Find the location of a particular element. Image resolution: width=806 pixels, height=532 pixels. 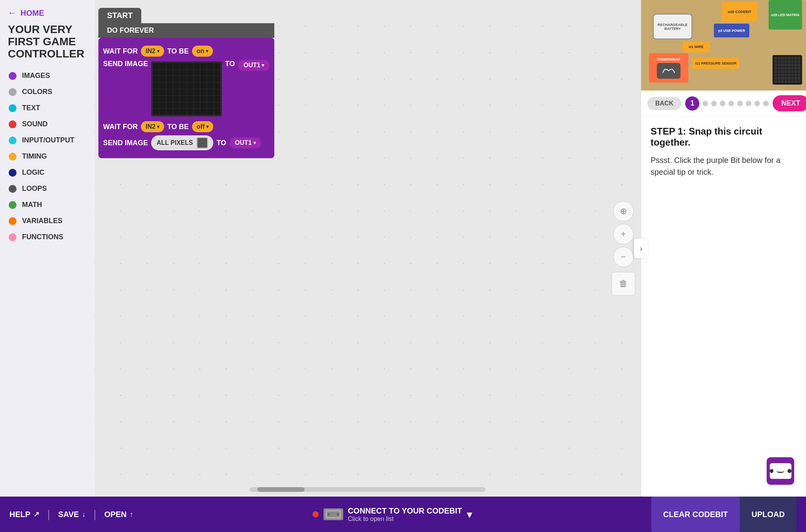

sidebar-nav: IMAGES COLORS TEXT SOUND INPUT/OUTPUT is located at coordinates (47, 157).